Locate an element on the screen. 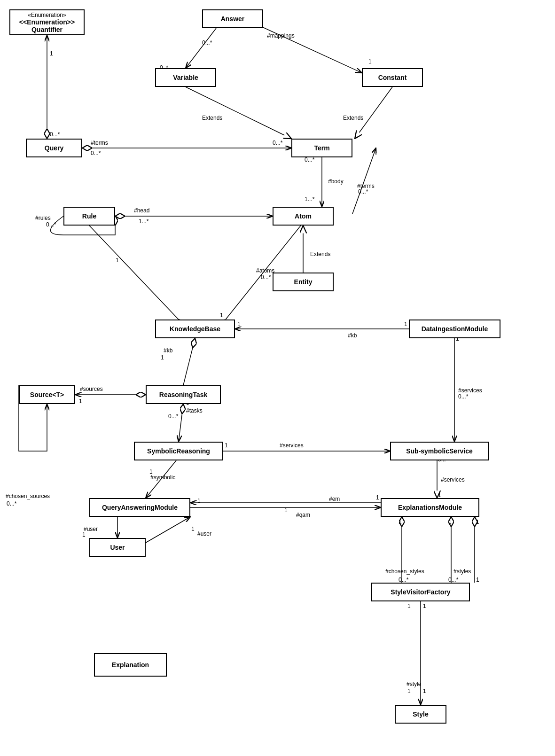 The height and width of the screenshot is (756, 555). variable-label: Variable is located at coordinates (186, 78).